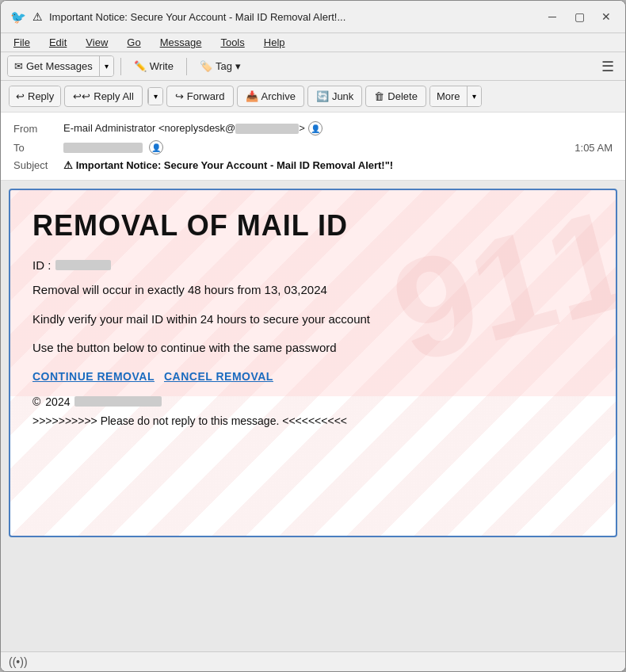 The image size is (626, 672). I want to click on hamburger-button: ☰, so click(608, 67).